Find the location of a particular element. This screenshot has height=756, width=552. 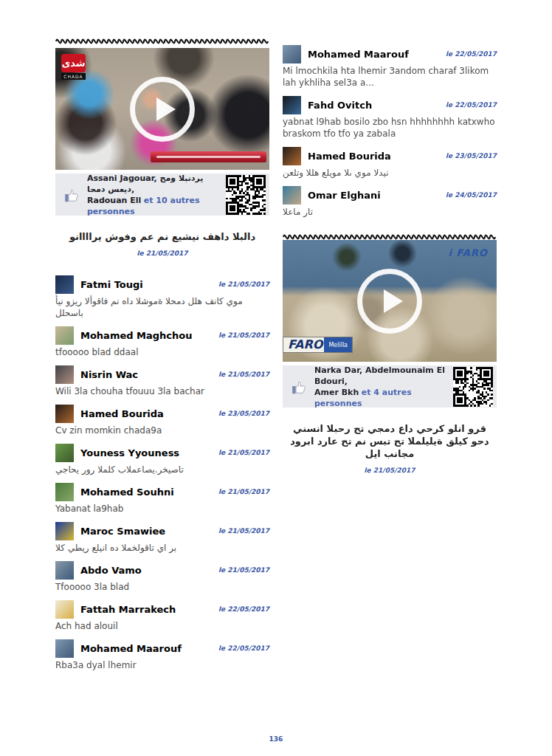

comment-item: Nisrin Wac le 21/05/2017 Wili 3la chouha… is located at coordinates (162, 381).